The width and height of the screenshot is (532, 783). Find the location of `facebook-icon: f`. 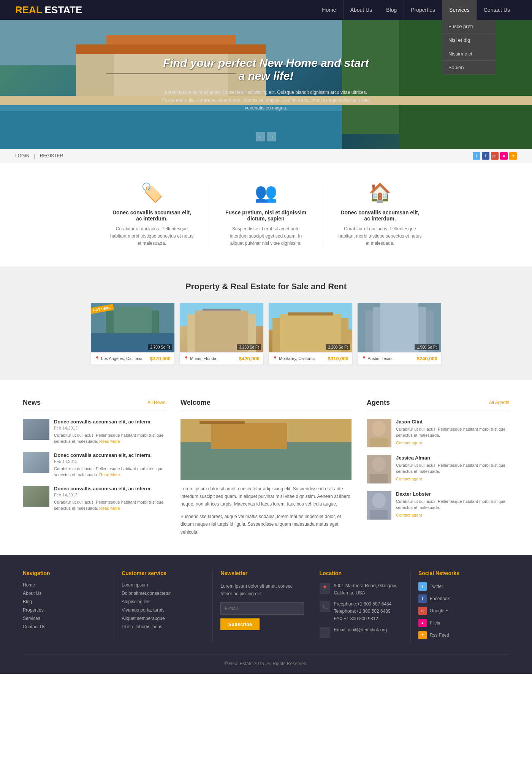

facebook-icon: f is located at coordinates (486, 156).